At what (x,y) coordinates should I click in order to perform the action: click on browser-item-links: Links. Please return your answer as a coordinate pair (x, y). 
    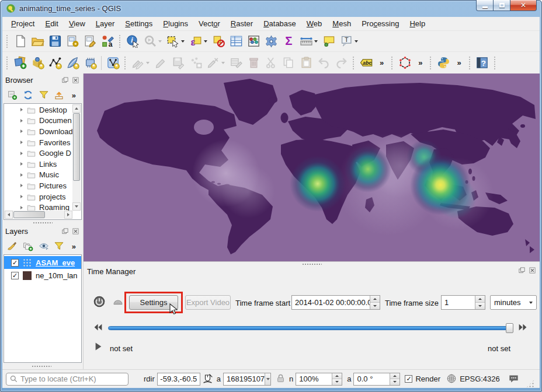
    Looking at the image, I should click on (39, 164).